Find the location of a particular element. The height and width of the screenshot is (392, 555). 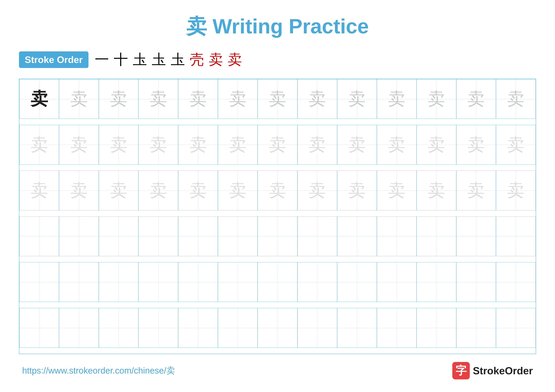

stroke-4: 圡 is located at coordinates (159, 60).